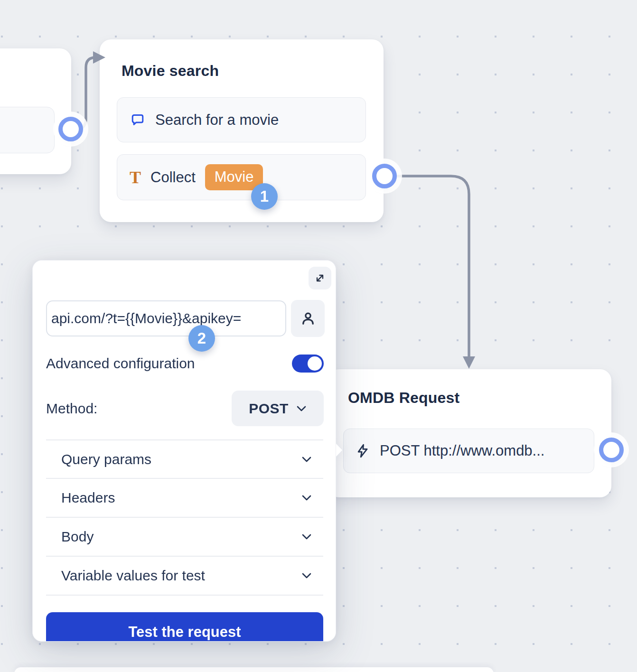  What do you see at coordinates (173, 177) in the screenshot?
I see `collect-item-label: Collect` at bounding box center [173, 177].